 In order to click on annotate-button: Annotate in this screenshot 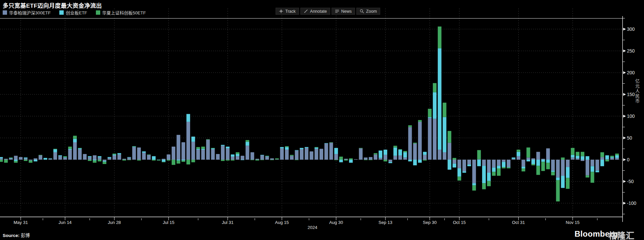, I will do `click(315, 11)`.